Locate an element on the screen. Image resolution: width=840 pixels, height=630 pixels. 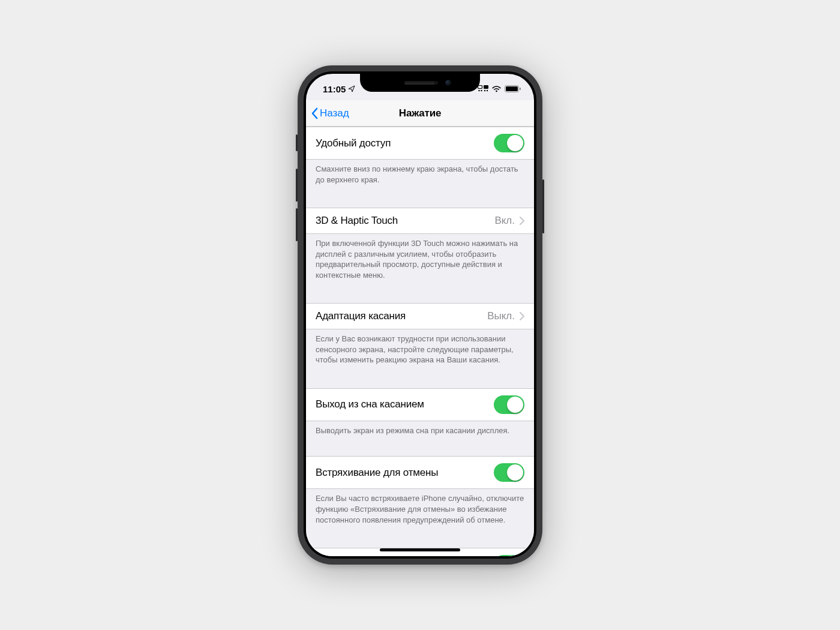
wifi-icon is located at coordinates (497, 89).